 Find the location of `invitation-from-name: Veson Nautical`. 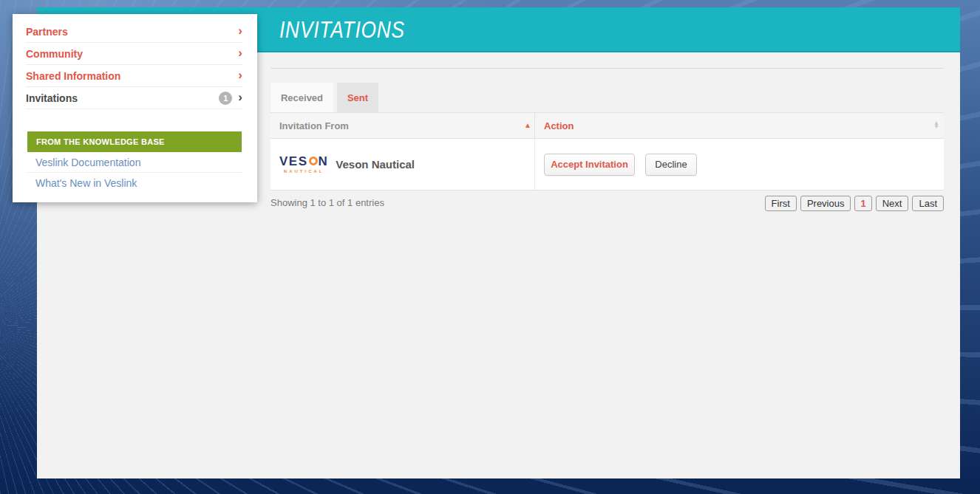

invitation-from-name: Veson Nautical is located at coordinates (375, 164).